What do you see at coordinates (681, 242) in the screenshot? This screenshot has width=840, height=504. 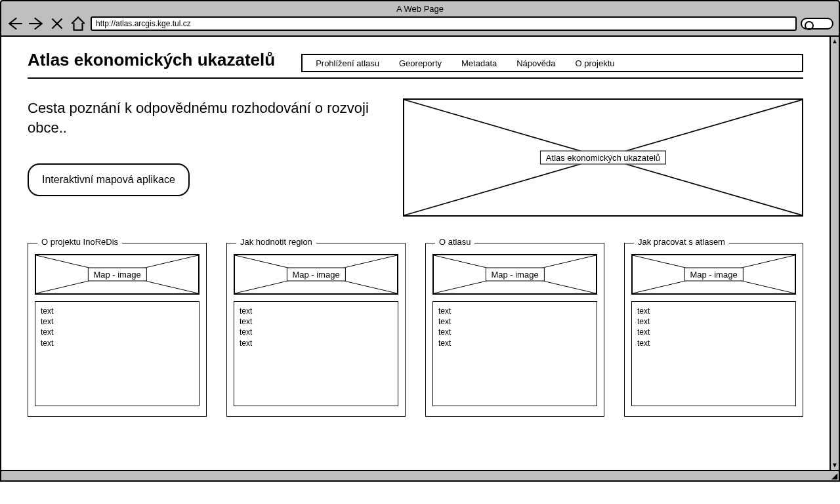 I see `card-legend: Jak pracovat s atlasem` at bounding box center [681, 242].